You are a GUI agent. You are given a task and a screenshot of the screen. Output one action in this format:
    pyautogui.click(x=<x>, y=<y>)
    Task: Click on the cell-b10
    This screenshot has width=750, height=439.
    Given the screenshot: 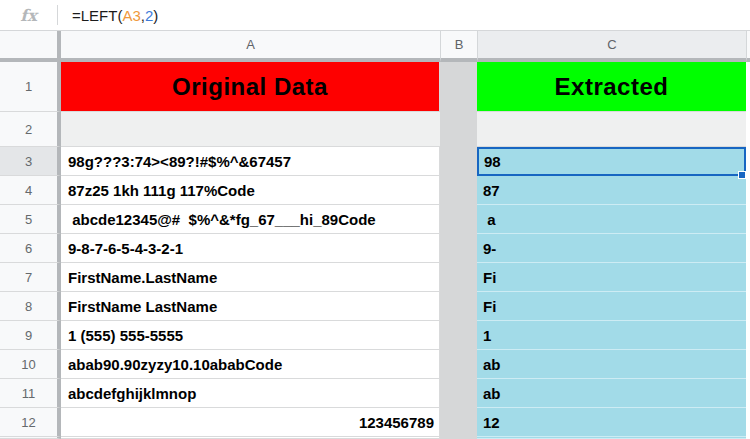 What is the action you would take?
    pyautogui.click(x=458, y=364)
    